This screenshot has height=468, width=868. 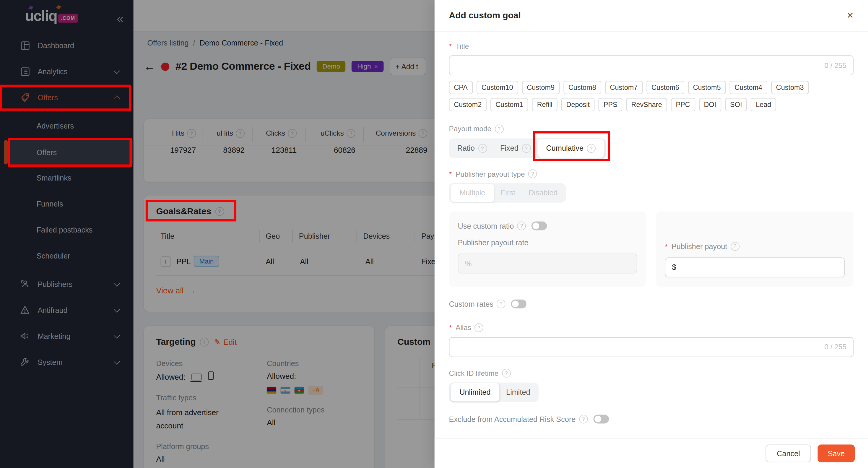 What do you see at coordinates (466, 327) in the screenshot?
I see `alias-label: Alias` at bounding box center [466, 327].